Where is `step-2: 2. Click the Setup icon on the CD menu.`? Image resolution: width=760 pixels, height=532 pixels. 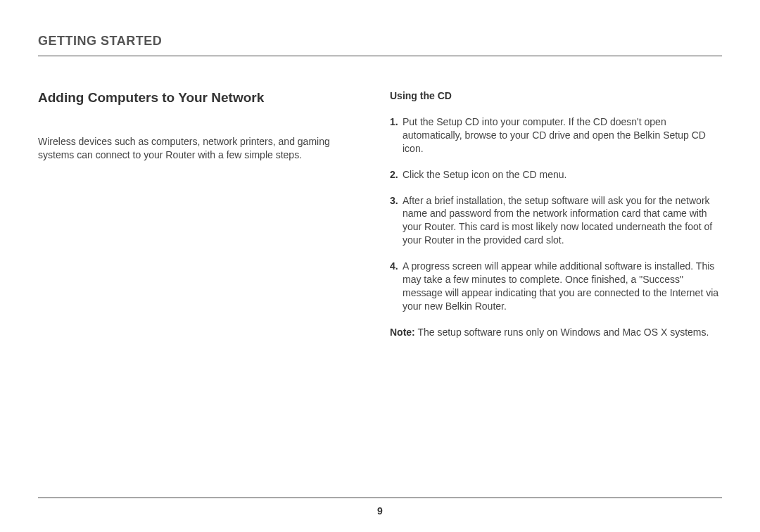
step-2: 2. Click the Setup icon on the CD menu. is located at coordinates (556, 175).